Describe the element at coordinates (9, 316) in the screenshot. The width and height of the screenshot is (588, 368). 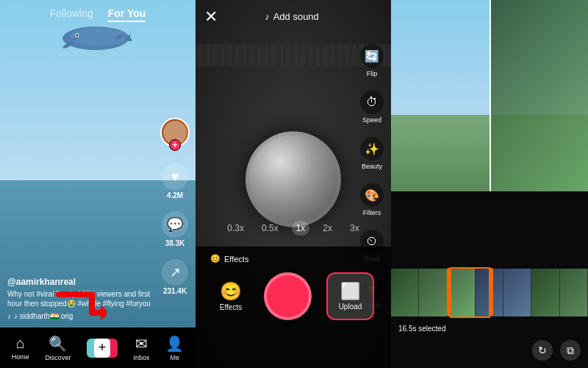
I see `music-note-icon: ♪` at that location.